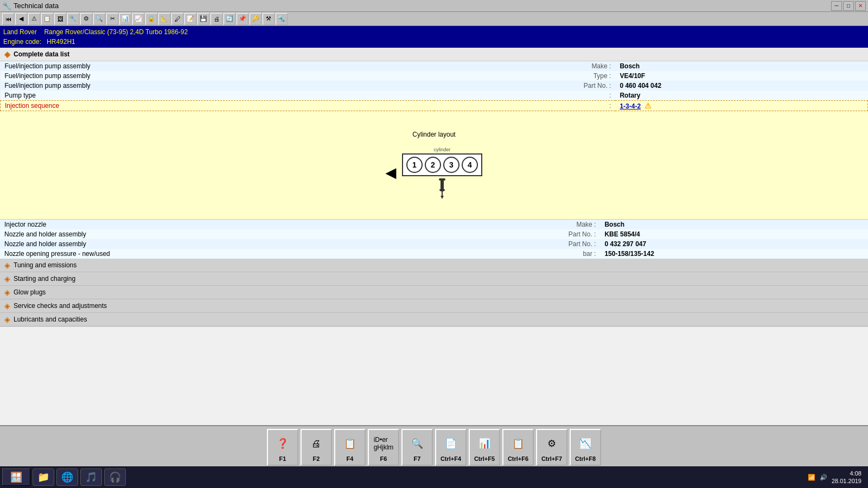  I want to click on restore-button: □, so click(848, 6).